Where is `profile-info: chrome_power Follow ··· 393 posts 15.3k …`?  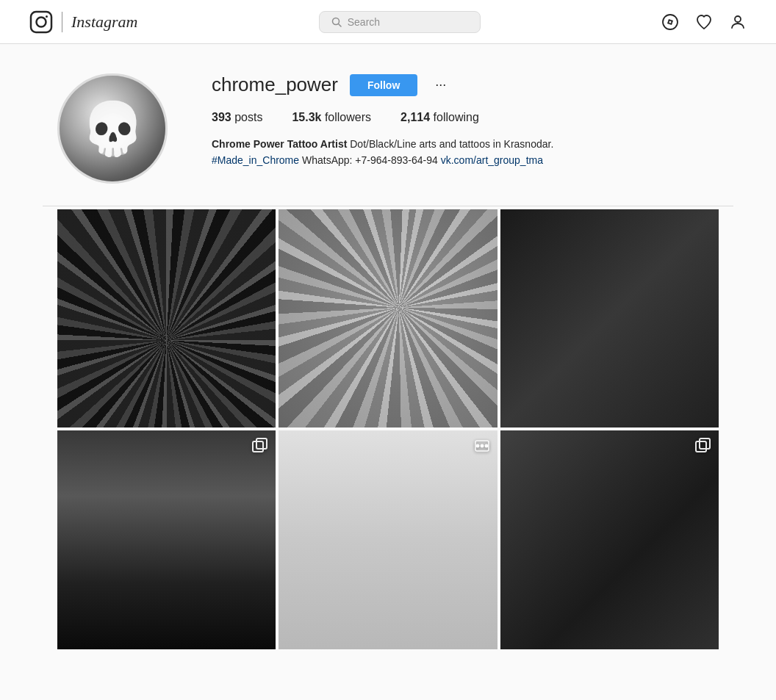
profile-info: chrome_power Follow ··· 393 posts 15.3k … is located at coordinates (465, 121).